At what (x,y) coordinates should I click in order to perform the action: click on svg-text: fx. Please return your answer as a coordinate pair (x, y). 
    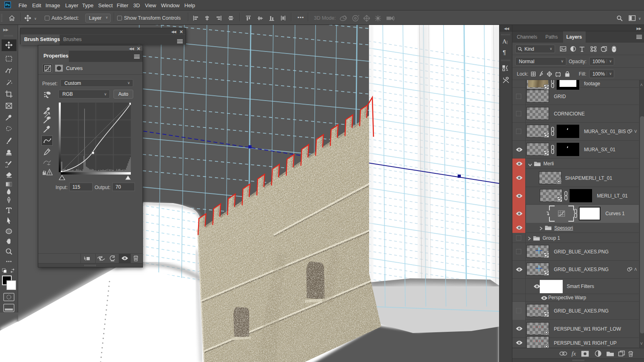
    Looking at the image, I should click on (574, 354).